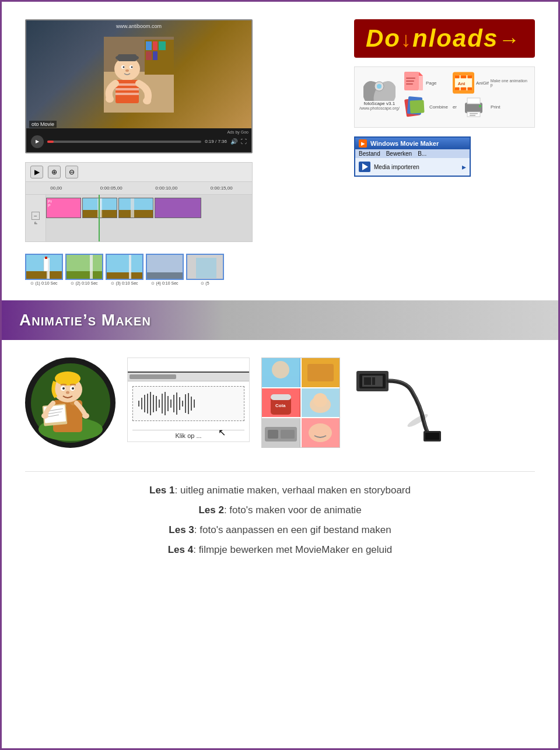 This screenshot has width=560, height=750. What do you see at coordinates (54, 172) in the screenshot?
I see `timeline-zoom-in-button: ⊕` at bounding box center [54, 172].